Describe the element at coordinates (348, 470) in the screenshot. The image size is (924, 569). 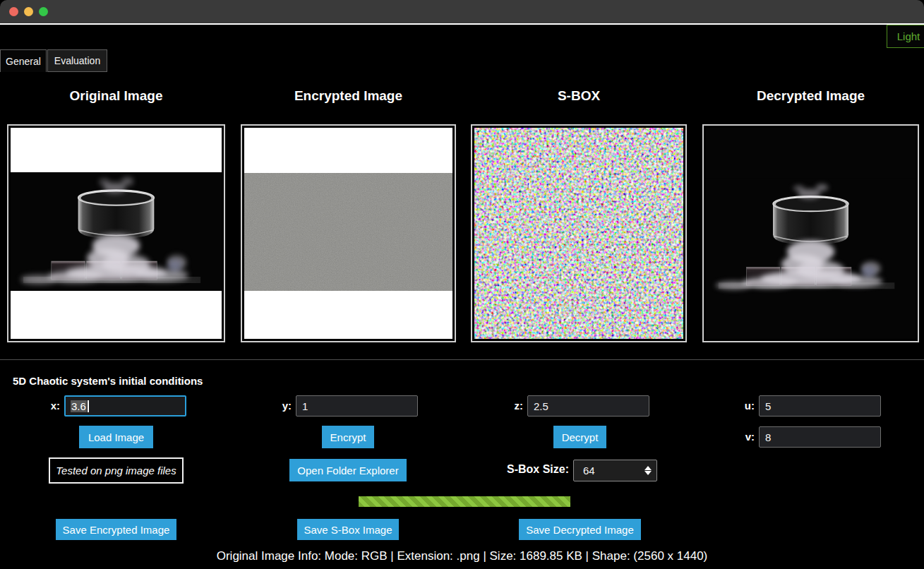
I see `open-folder-explorer-button: Open Folder Explorer` at that location.